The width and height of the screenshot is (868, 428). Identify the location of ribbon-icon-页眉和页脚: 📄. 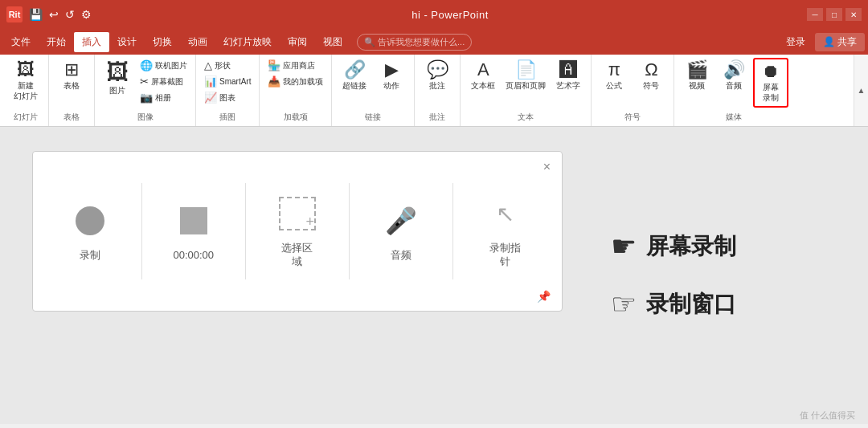
(526, 70).